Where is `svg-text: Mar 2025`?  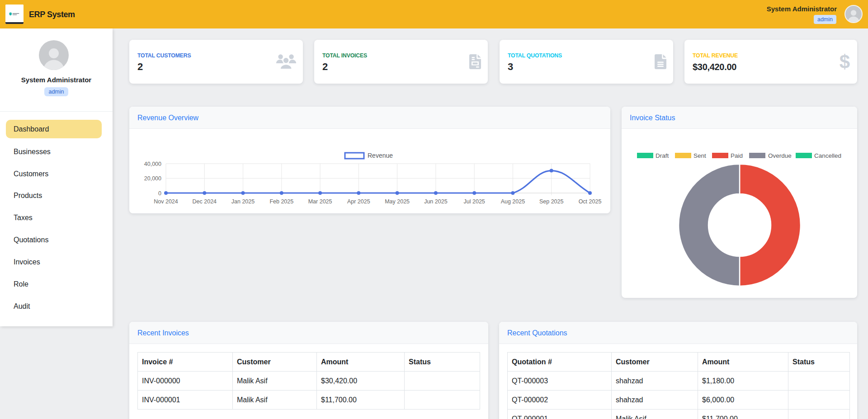
svg-text: Mar 2025 is located at coordinates (320, 202).